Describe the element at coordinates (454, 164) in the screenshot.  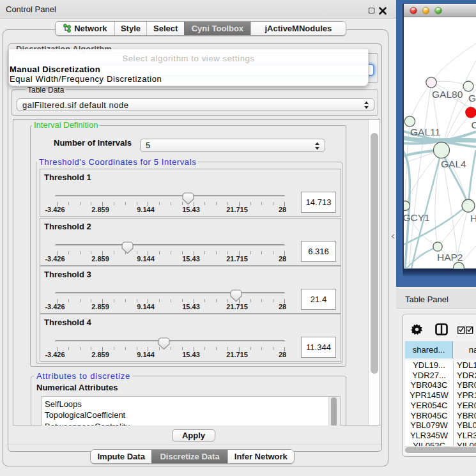
I see `svg-text: GAL4` at that location.